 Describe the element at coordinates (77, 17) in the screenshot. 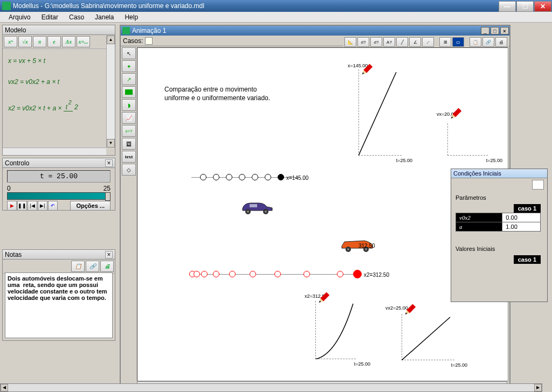

I see `menu-caso: Caso` at that location.